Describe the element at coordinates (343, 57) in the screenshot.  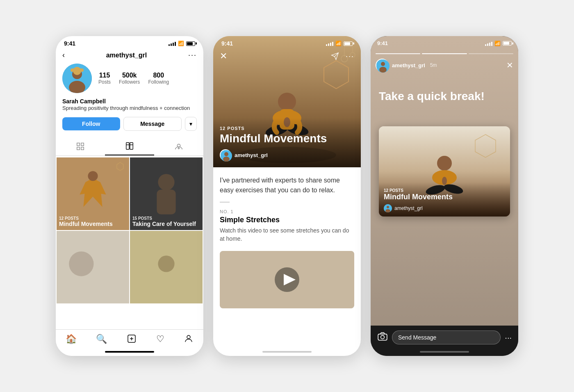
I see `guide-action-icons: ···` at that location.